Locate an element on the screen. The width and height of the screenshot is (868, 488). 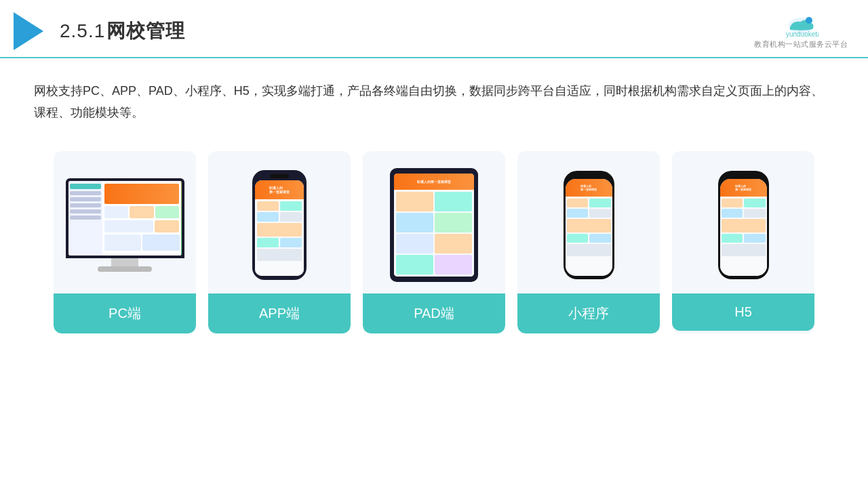
header-left: 2.5.1网校管理 is located at coordinates (99, 31).